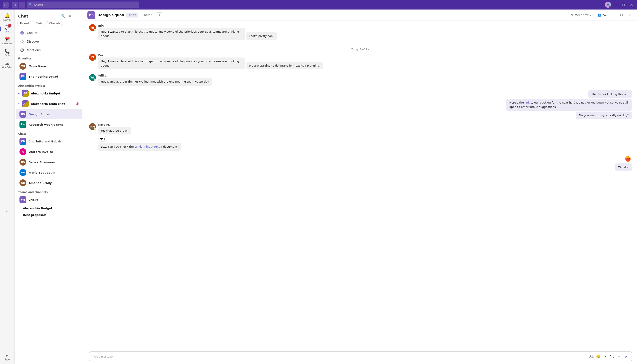 The width and height of the screenshot is (637, 364). What do you see at coordinates (601, 15) in the screenshot?
I see `chat-header-right: 🎙 Meet now ⌄ 👥 24 ··· ⊡ ⤢` at bounding box center [601, 15].